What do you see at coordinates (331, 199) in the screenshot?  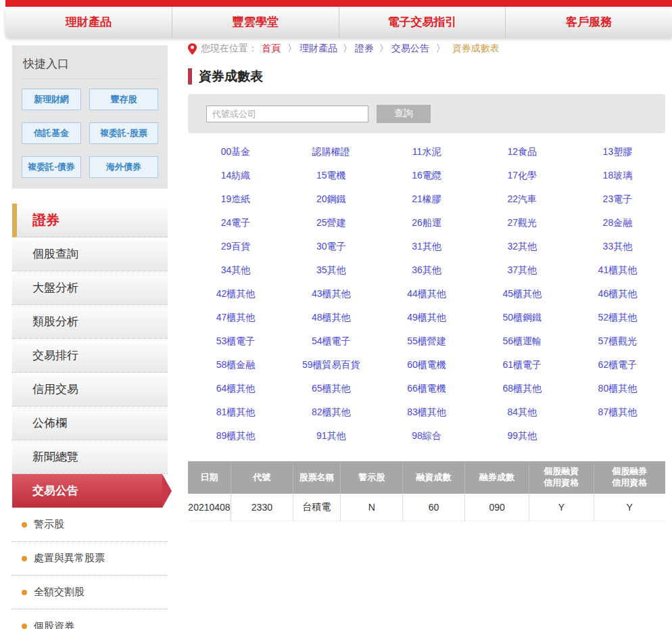 I see `category-link: 20鋼鐵` at bounding box center [331, 199].